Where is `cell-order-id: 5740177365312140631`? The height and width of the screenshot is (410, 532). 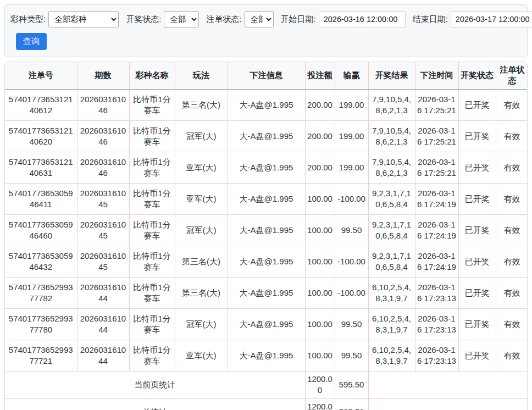 cell-order-id: 5740177365312140631 is located at coordinates (41, 168).